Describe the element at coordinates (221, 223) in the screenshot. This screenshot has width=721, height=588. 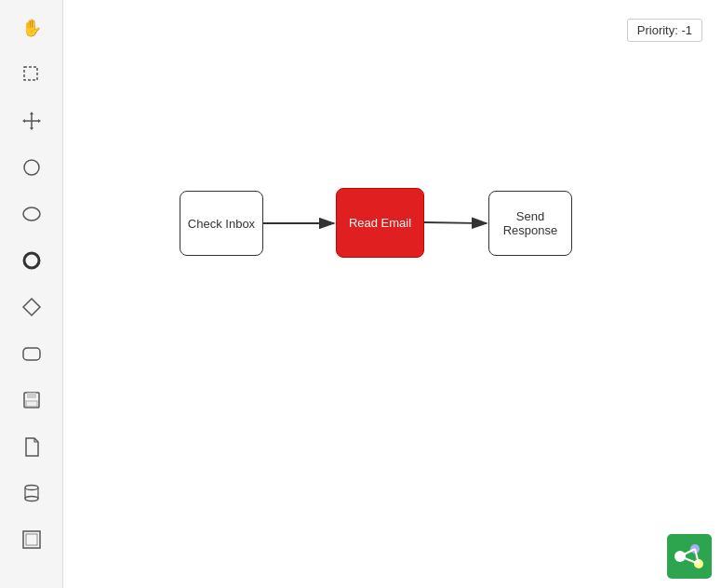
I see `node-check-inbox-label: Check Inbox` at that location.